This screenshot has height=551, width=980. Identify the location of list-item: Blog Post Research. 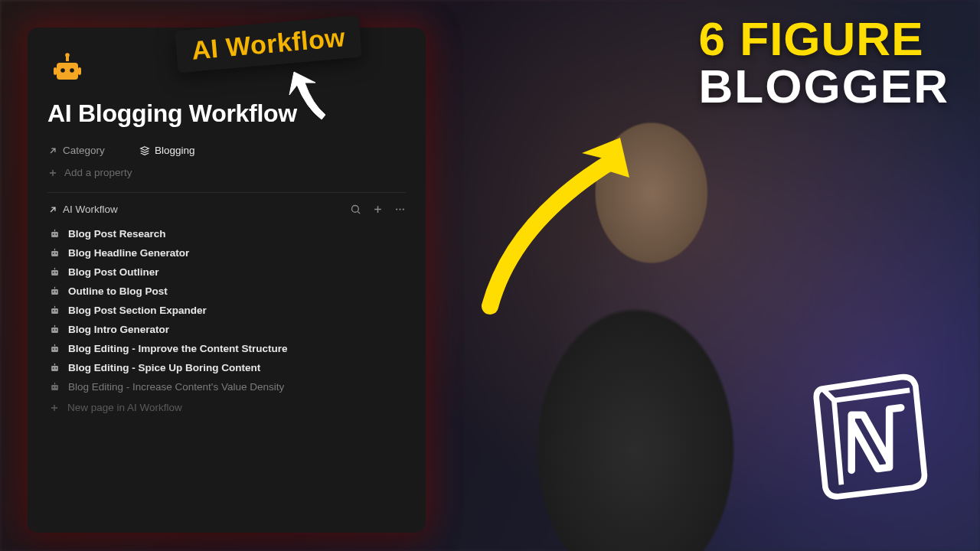
(227, 234).